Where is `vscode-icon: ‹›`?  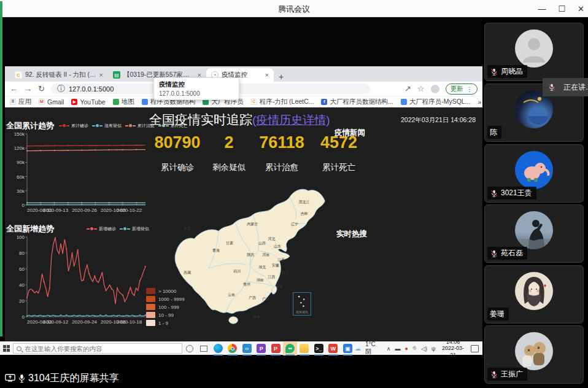 vscode-icon: ‹› is located at coordinates (247, 349).